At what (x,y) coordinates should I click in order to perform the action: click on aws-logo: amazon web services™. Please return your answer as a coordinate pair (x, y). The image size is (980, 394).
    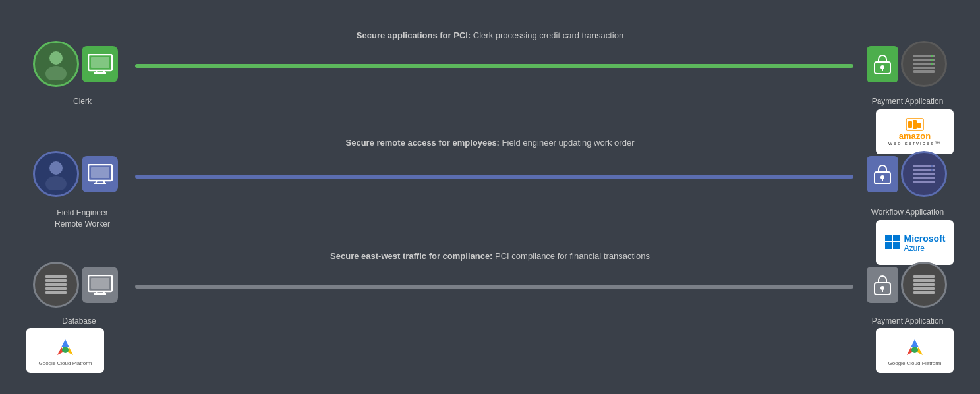
    Looking at the image, I should click on (915, 132).